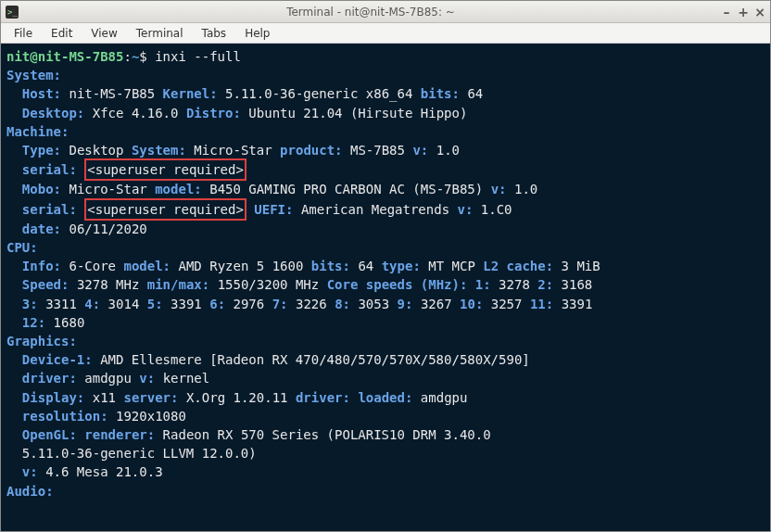 The width and height of the screenshot is (771, 532). I want to click on prompt-sep: :, so click(127, 57).